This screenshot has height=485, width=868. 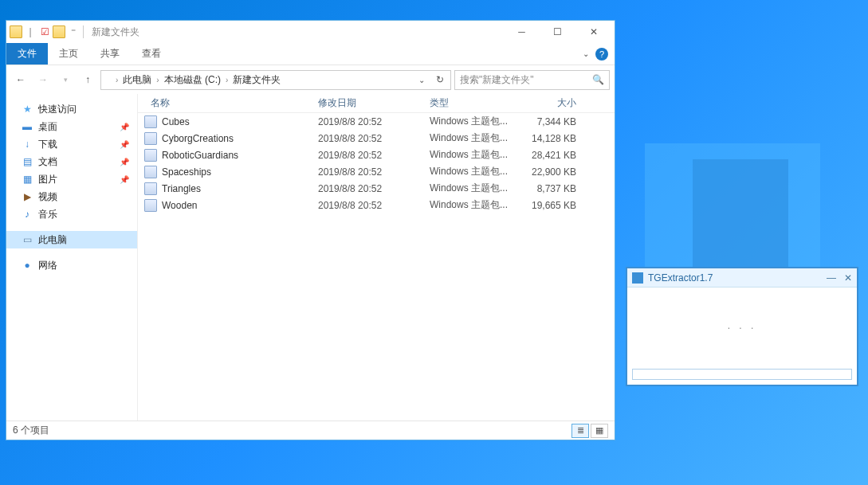 What do you see at coordinates (742, 278) in the screenshot?
I see `secondary-titlebar: TGExtractor1.7 — ✕` at bounding box center [742, 278].